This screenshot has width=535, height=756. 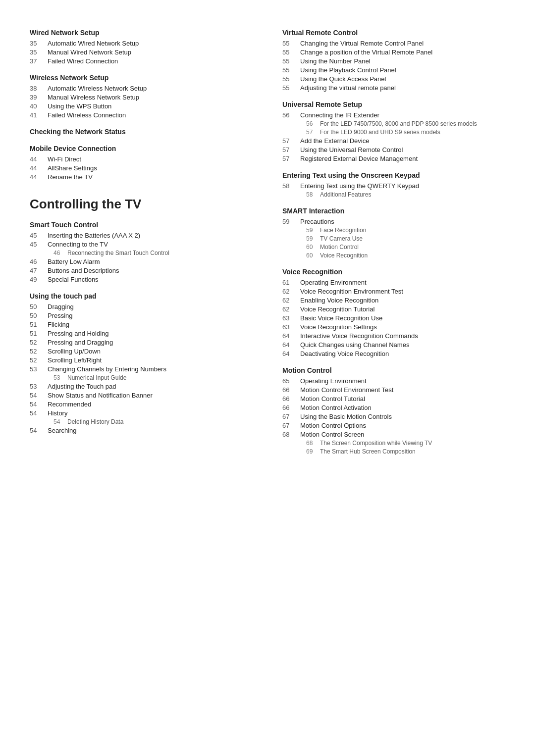 What do you see at coordinates (153, 378) in the screenshot?
I see `toc-entry-sub: 53 Numerical Input Guide` at bounding box center [153, 378].